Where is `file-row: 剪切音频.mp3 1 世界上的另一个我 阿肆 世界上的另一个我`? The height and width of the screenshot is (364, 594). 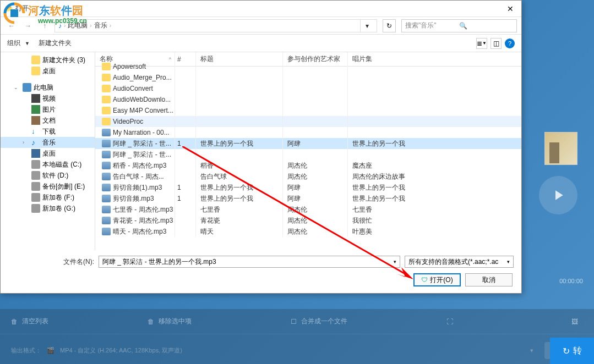 file-row: 剪切音频.mp3 1 世界上的另一个我 阿肆 世界上的另一个我 is located at coordinates (308, 198).